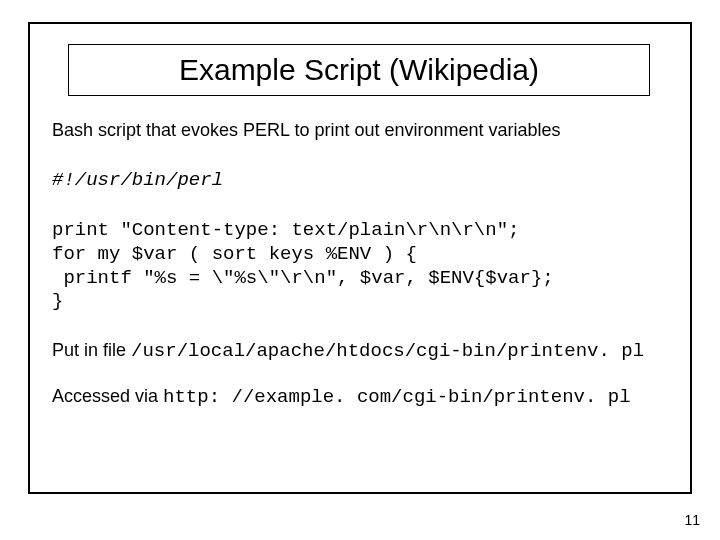  I want to click on shebang-line: #!/usr/bin/perl, so click(362, 180).